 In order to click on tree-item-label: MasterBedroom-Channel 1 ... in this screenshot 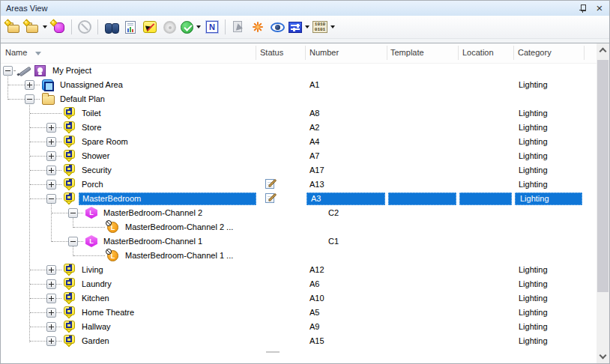, I will do `click(179, 256)`.